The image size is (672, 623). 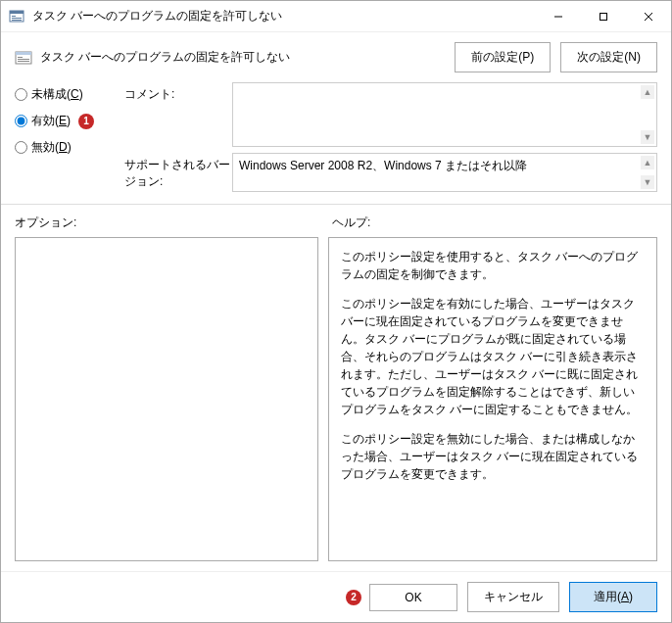 I want to click on radio-disabled, so click(x=22, y=147).